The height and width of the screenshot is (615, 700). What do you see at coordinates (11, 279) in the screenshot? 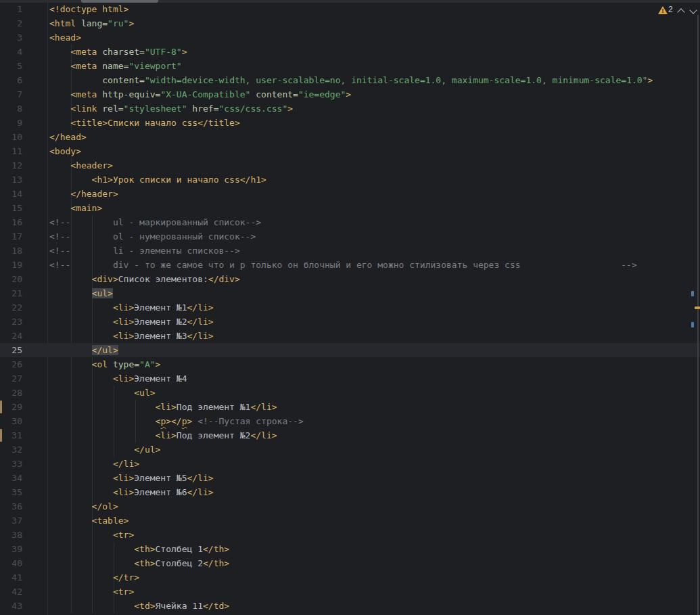
I see `line-number: 20` at bounding box center [11, 279].